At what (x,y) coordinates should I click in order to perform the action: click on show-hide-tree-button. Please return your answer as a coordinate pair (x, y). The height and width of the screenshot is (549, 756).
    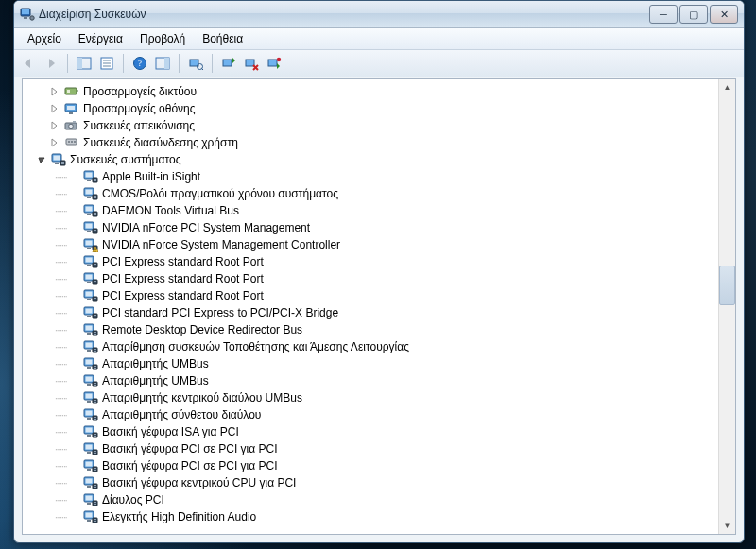
    Looking at the image, I should click on (84, 63).